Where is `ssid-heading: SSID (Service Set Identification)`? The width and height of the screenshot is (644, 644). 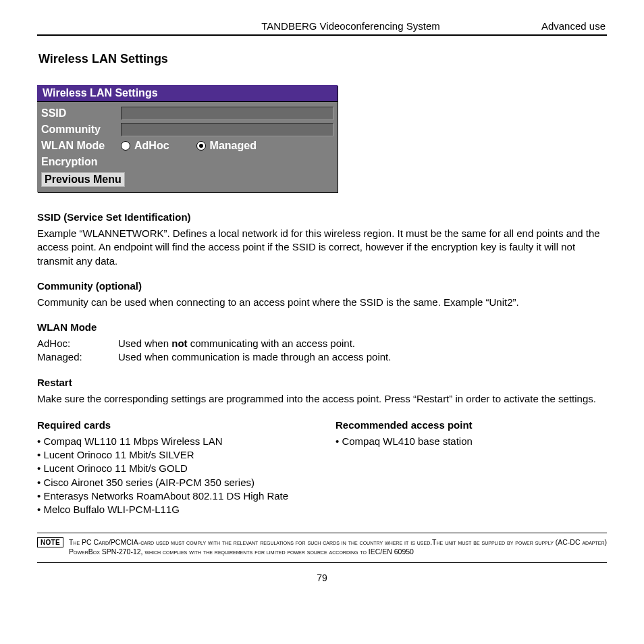
ssid-heading: SSID (Service Set Identification) is located at coordinates (322, 217).